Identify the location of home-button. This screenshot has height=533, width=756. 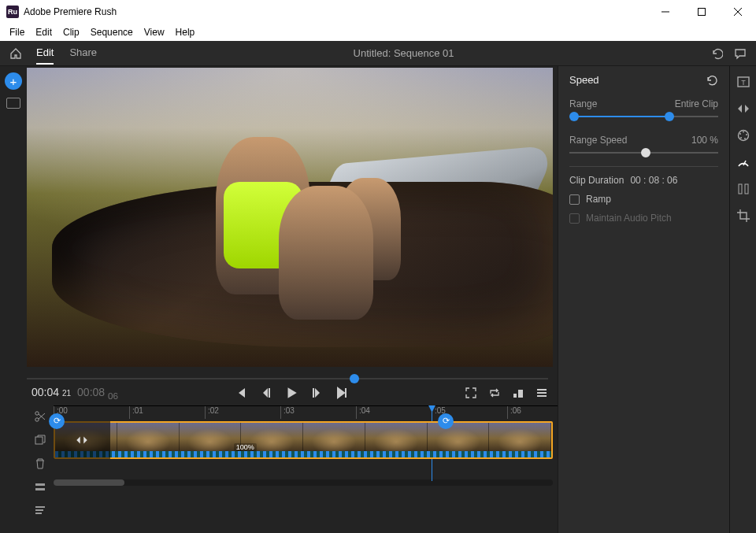
(16, 54).